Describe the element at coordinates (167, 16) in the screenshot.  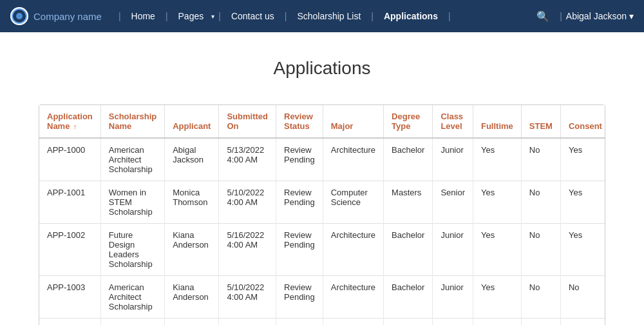
I see `sep2: |` at that location.